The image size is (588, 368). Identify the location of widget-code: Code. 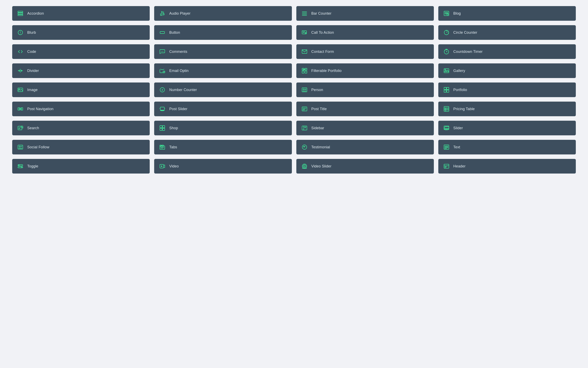
(81, 52).